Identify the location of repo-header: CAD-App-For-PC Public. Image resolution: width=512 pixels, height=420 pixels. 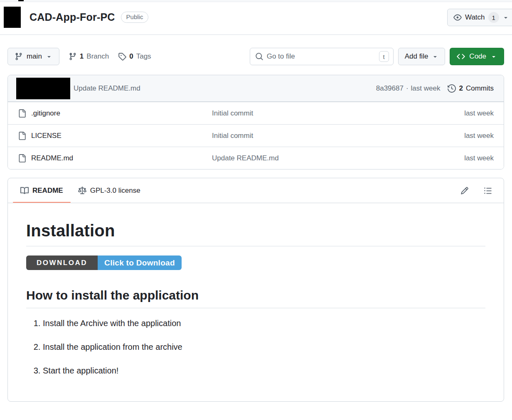
(256, 18).